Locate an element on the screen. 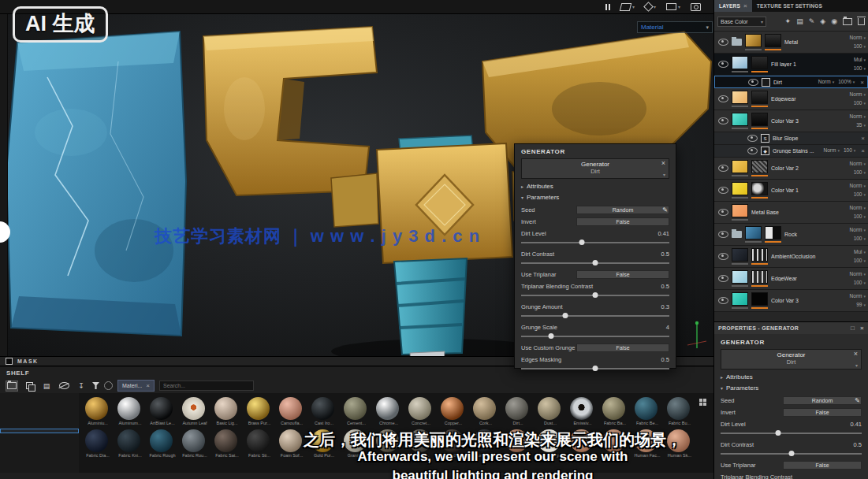 This screenshot has height=479, width=868. pause-icon is located at coordinates (608, 7).